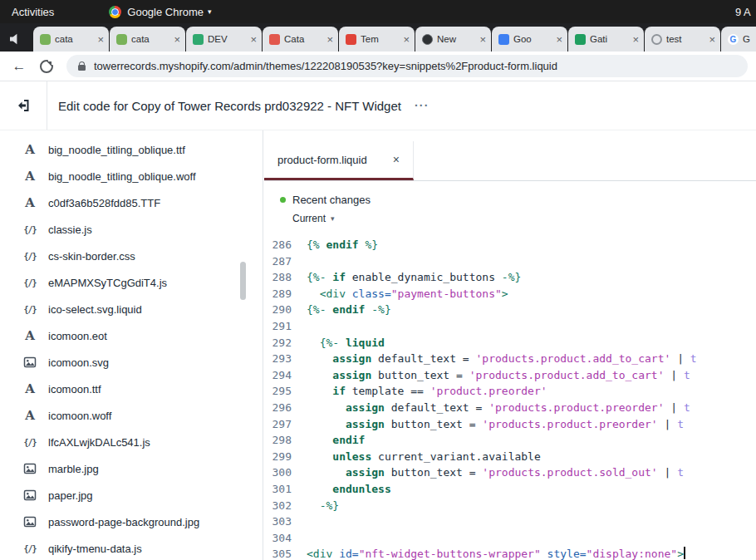  Describe the element at coordinates (75, 389) in the screenshot. I see `file-name: icomoon.ttf` at that location.